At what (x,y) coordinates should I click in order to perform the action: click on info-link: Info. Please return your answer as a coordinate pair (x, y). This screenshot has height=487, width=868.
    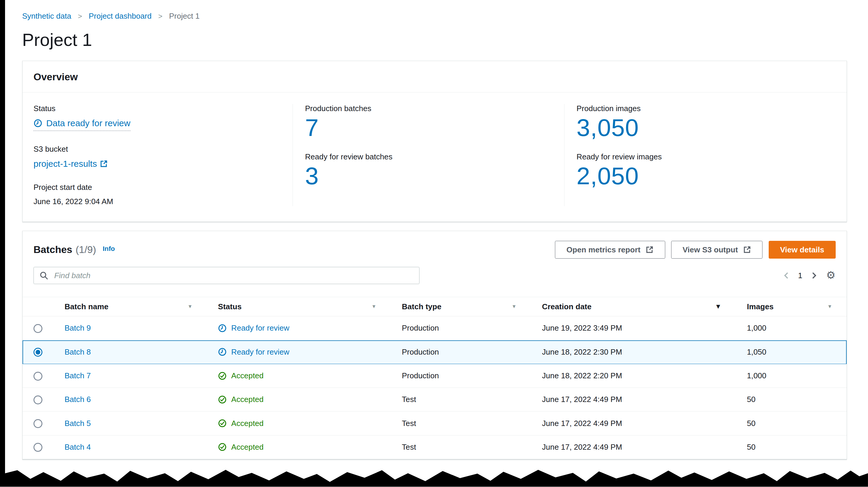
    Looking at the image, I should click on (109, 249).